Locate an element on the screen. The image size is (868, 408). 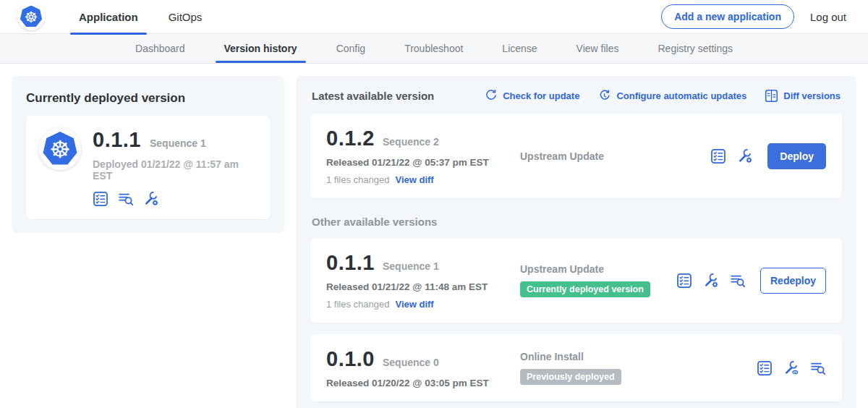
available-versions-header: Latest available version Check for updat… is located at coordinates (576, 95).